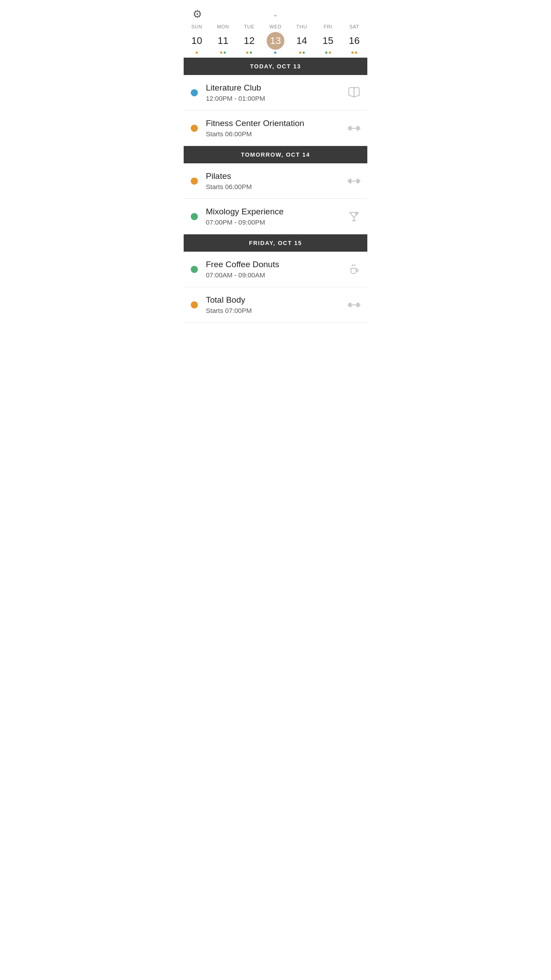 The height and width of the screenshot is (980, 551). Describe the element at coordinates (274, 222) in the screenshot. I see `event-time: 07:00PM - 09:00PM` at that location.